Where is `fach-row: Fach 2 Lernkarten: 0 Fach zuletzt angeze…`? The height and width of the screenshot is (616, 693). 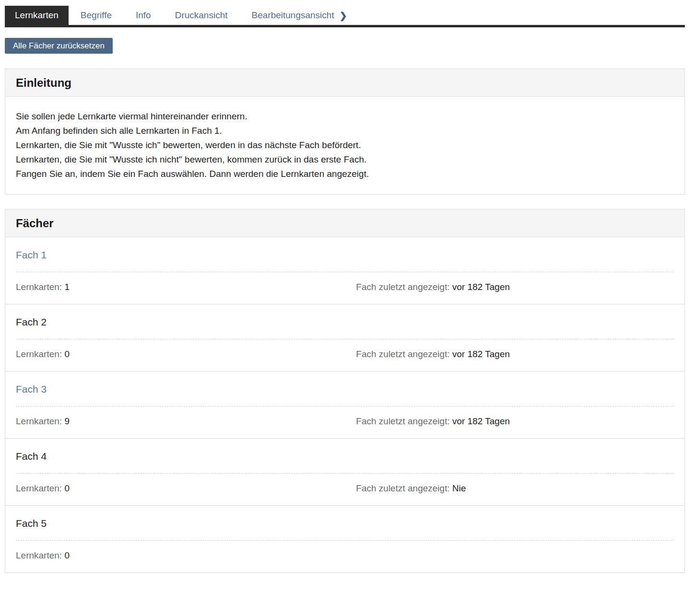 fach-row: Fach 2 Lernkarten: 0 Fach zuletzt angeze… is located at coordinates (345, 337).